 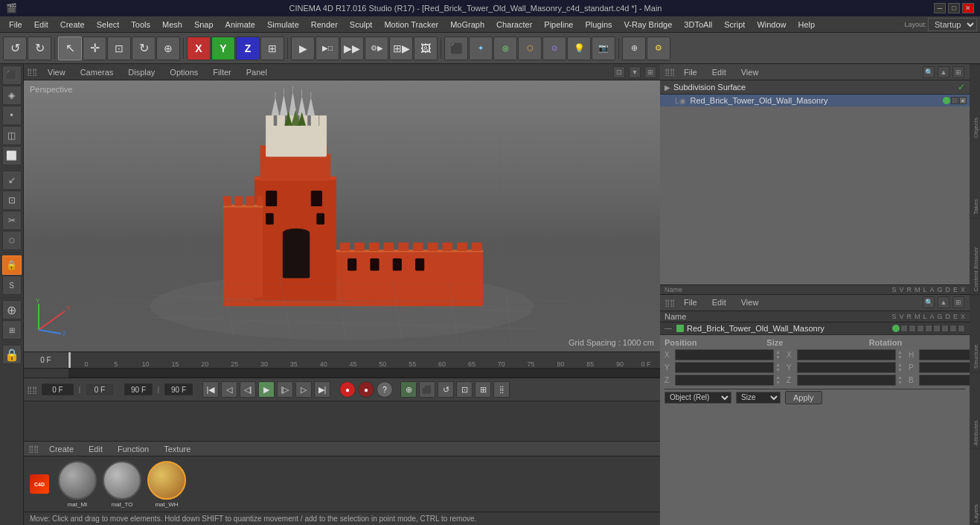 What do you see at coordinates (12, 136) in the screenshot?
I see `edges-mode-btn: ◫` at bounding box center [12, 136].